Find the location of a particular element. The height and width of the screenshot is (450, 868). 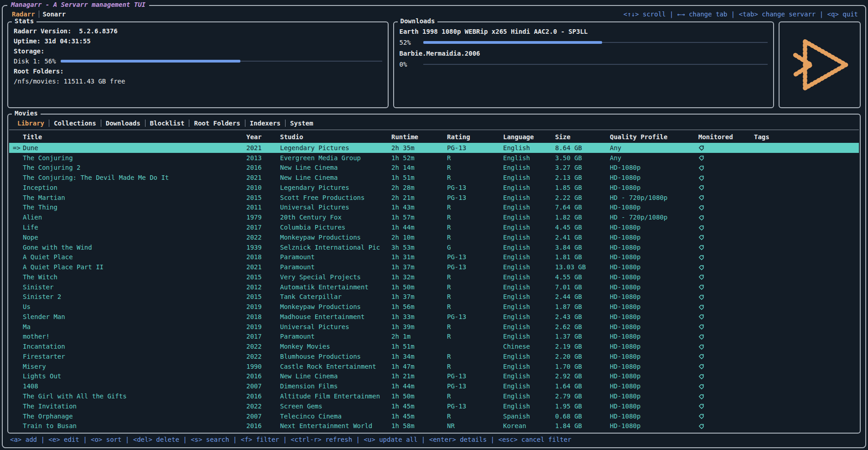

movies-tab-library: Library is located at coordinates (31, 123).